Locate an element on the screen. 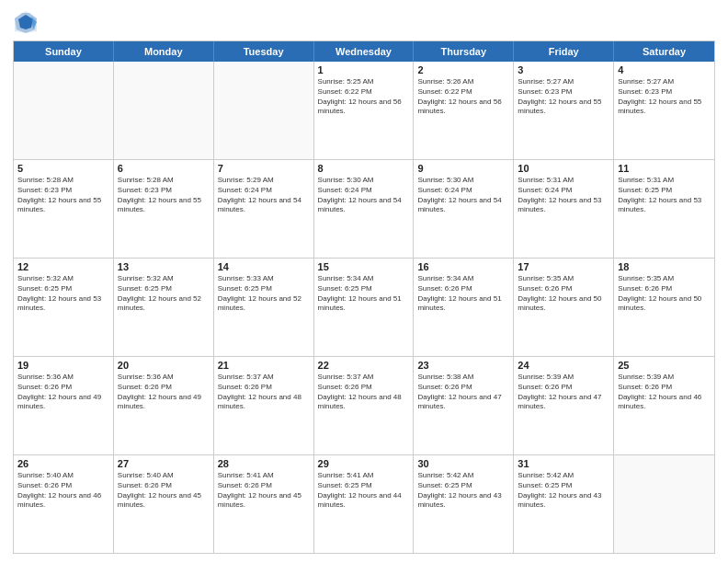 This screenshot has height=563, width=728. calendar-cell: 8Sunrise: 5:30 AM Sunset: 6:24 PM Daylig… is located at coordinates (364, 209).